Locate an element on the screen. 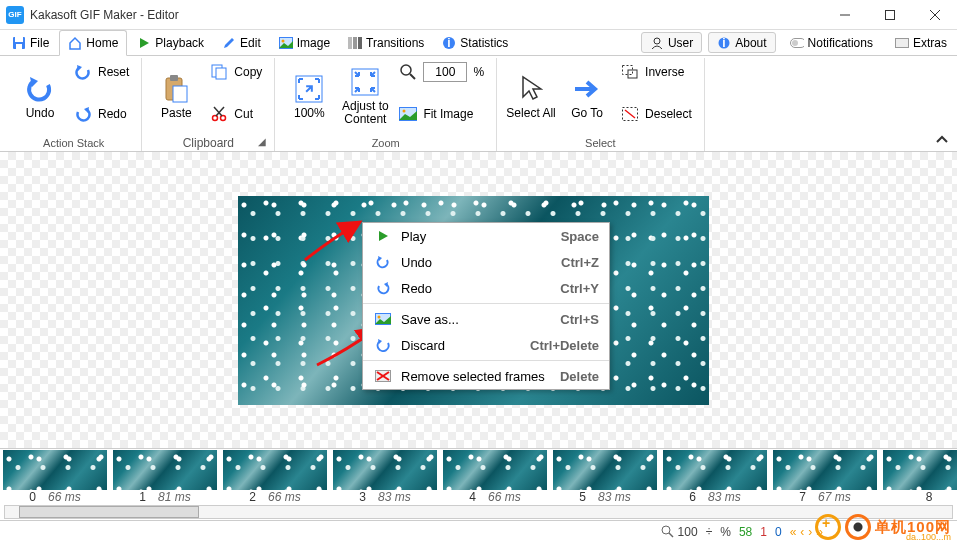 This screenshot has width=957, height=542. frame-thumb: 1 81 ms is located at coordinates (165, 476).